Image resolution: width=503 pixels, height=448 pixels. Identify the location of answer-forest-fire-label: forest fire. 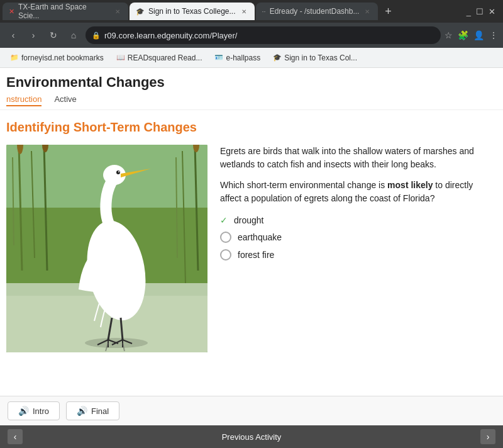
(256, 255).